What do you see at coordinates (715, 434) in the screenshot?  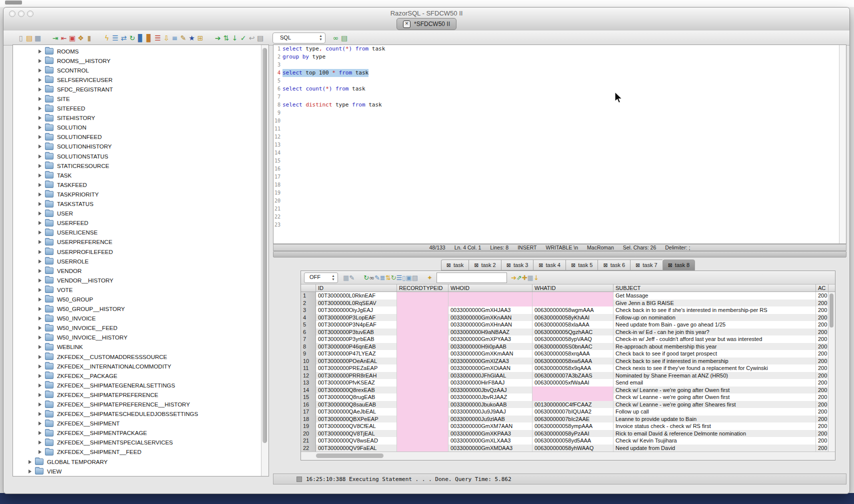 I see `table-cell: Rick to email David & reference Delmonte…` at bounding box center [715, 434].